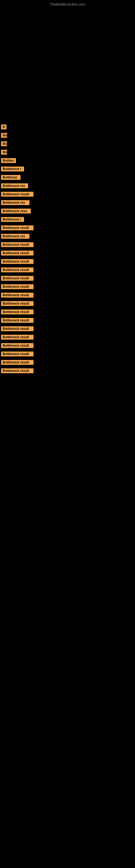 This screenshot has height=868, width=135. What do you see at coordinates (68, 212) in the screenshot?
I see `result-row-11: Bottleneck resu` at bounding box center [68, 212].